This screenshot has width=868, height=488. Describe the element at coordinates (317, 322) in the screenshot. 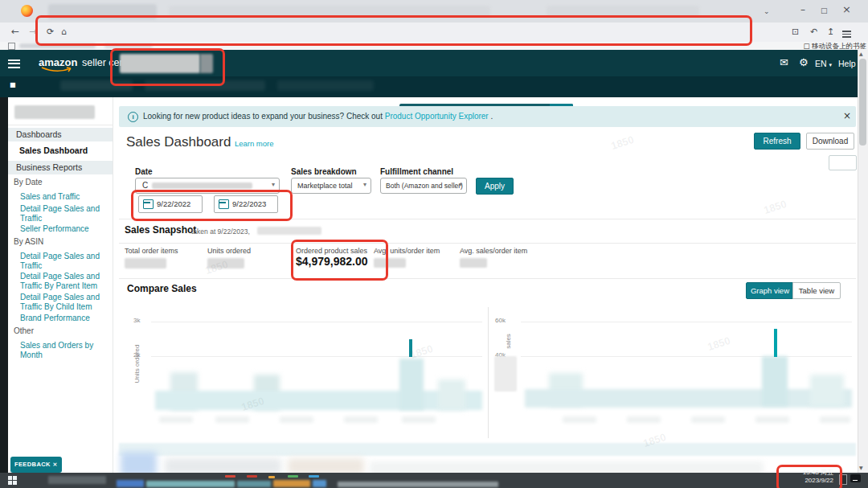

I see `gridline` at that location.